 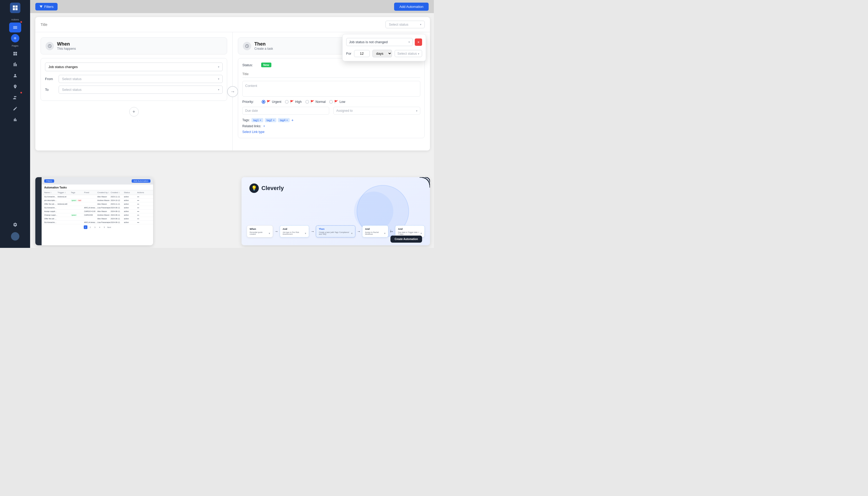 I want to click on to-label: To, so click(x=50, y=90).